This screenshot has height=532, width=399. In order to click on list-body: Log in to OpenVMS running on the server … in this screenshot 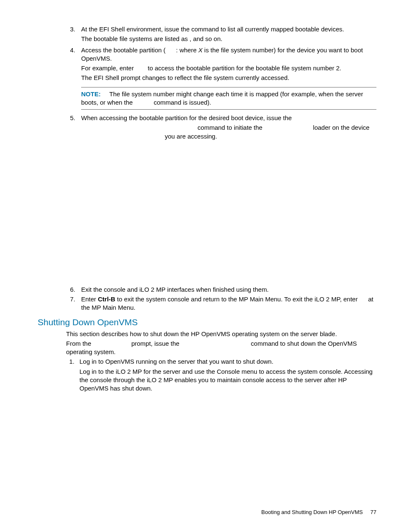, I will do `click(228, 376)`.